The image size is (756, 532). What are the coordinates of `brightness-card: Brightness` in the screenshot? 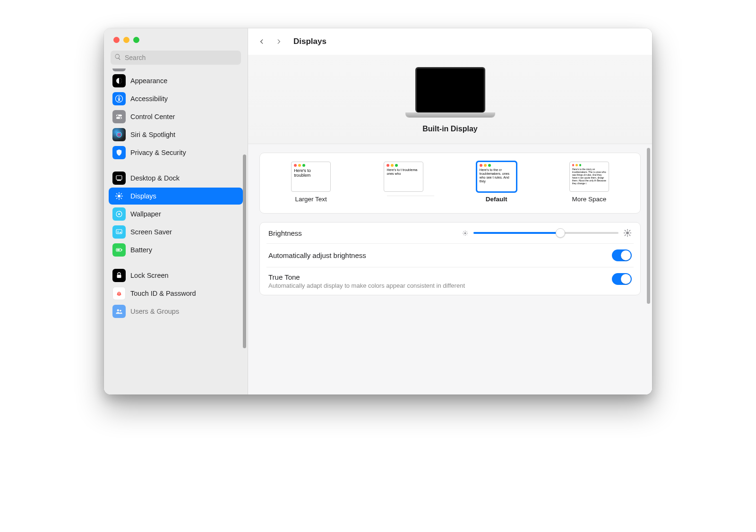 It's located at (450, 259).